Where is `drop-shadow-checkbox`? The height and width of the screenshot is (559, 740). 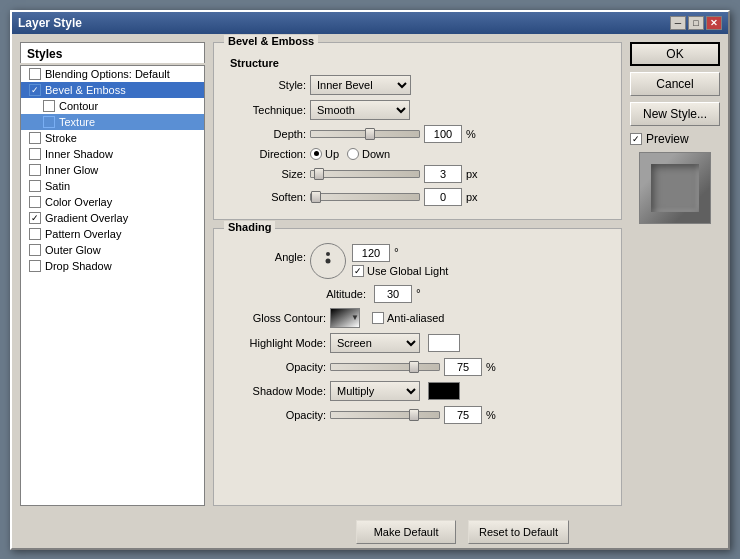
drop-shadow-checkbox is located at coordinates (35, 266).